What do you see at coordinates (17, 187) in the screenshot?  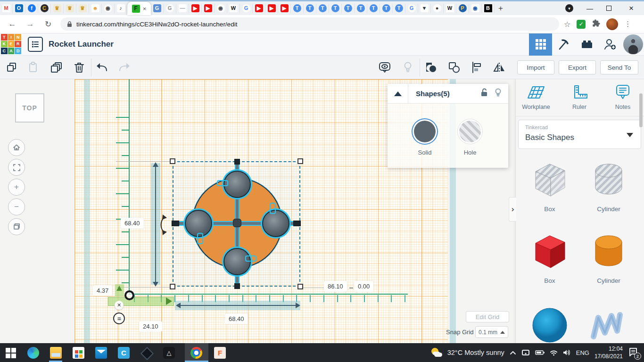 I see `zoom-in-button: +` at bounding box center [17, 187].